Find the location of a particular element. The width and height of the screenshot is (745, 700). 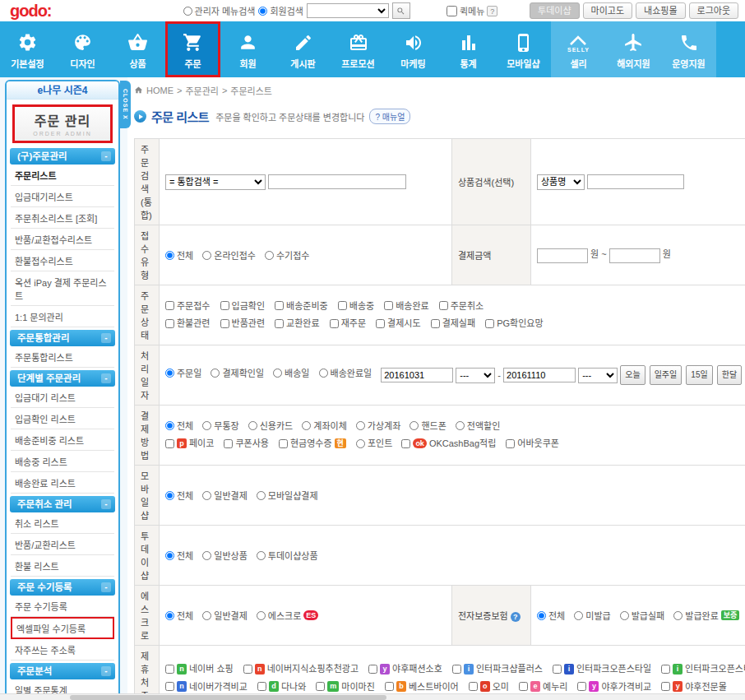

status-cancelled: 주문취소 is located at coordinates (461, 306).